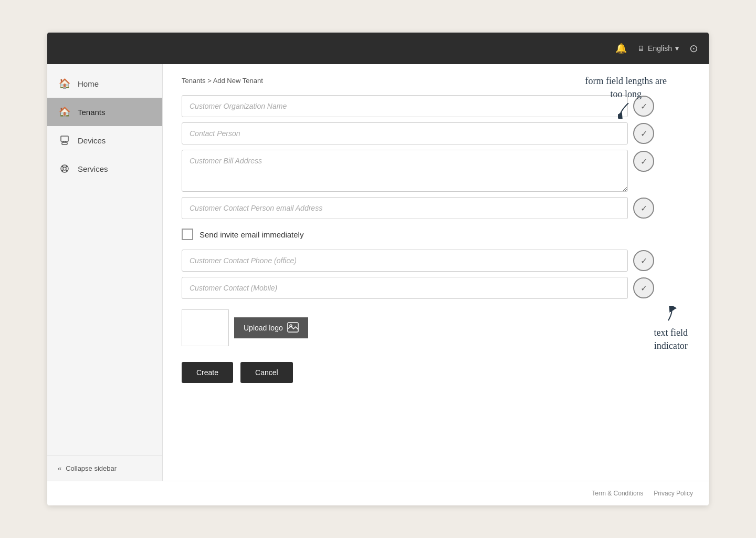 The width and height of the screenshot is (756, 538). What do you see at coordinates (88, 84) in the screenshot?
I see `sidebar-item-home-label: Home` at bounding box center [88, 84].